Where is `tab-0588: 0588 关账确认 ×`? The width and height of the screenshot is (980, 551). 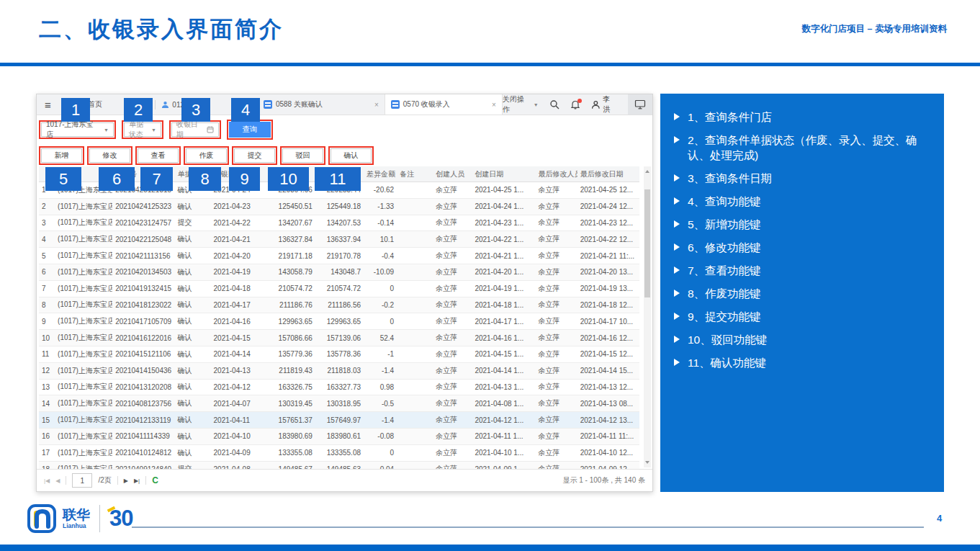
tab-0588: 0588 关账确认 × is located at coordinates (321, 104).